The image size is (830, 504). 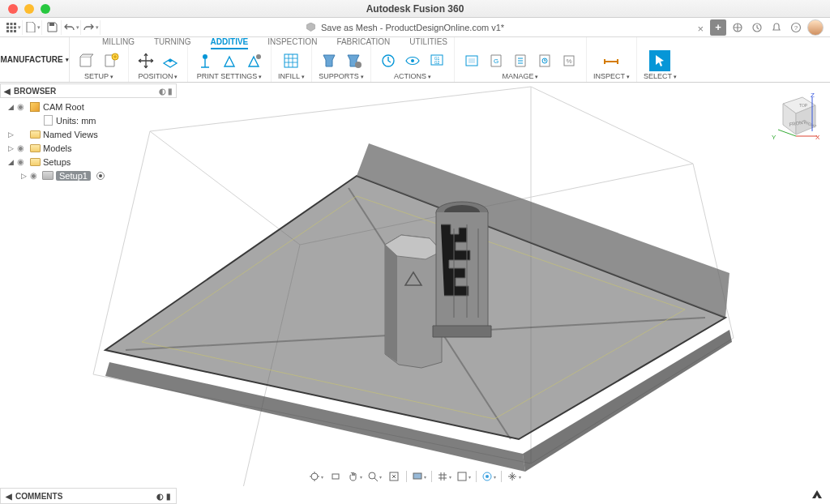 What do you see at coordinates (496, 62) in the screenshot?
I see `svg-text: G` at bounding box center [496, 62].